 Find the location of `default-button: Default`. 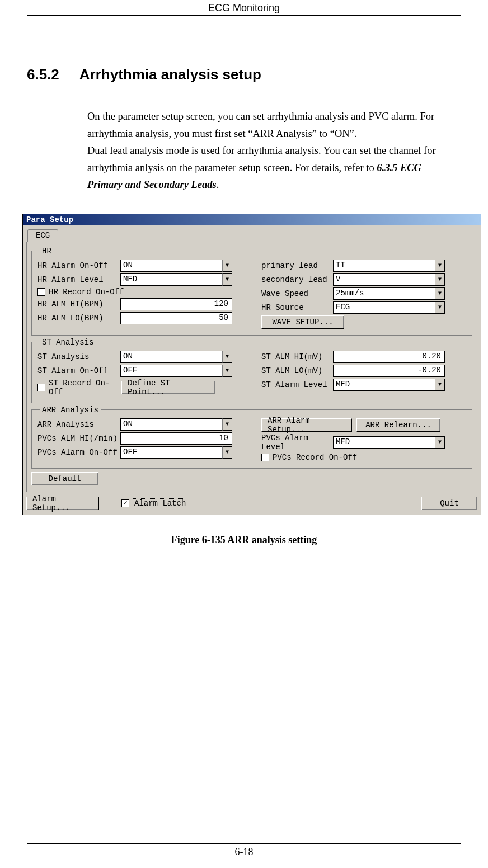

default-button: Default is located at coordinates (65, 479).